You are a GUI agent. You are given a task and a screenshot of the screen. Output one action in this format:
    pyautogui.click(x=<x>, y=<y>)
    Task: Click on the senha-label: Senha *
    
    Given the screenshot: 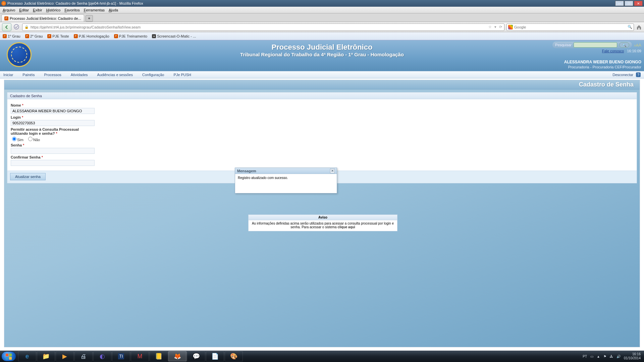 What is the action you would take?
    pyautogui.click(x=322, y=145)
    